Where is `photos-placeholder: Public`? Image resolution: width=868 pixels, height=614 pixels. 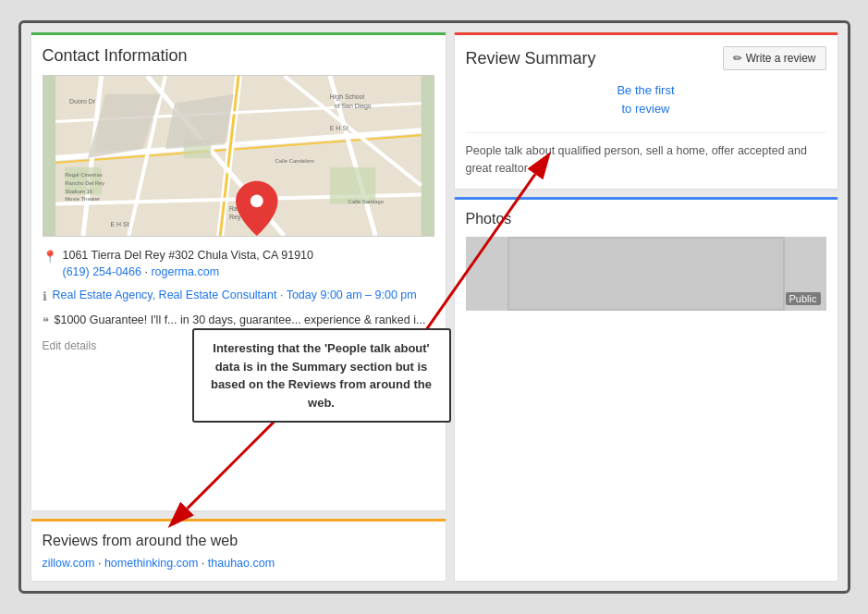
photos-placeholder: Public is located at coordinates (646, 274).